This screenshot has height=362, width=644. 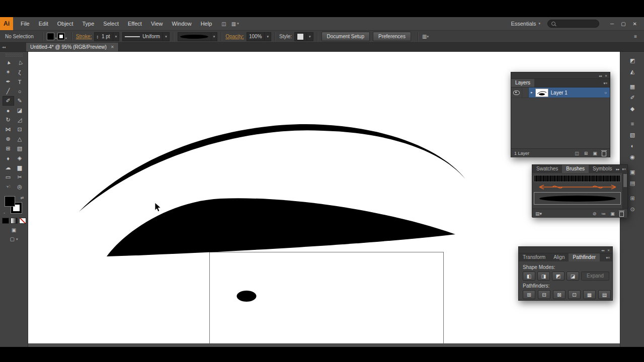 What do you see at coordinates (529, 276) in the screenshot?
I see `unite-button: ◧` at bounding box center [529, 276].